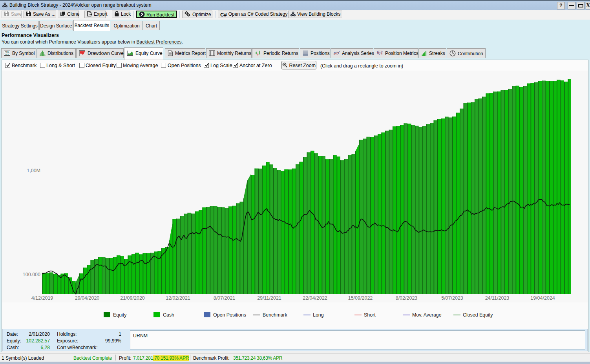 Image resolution: width=590 pixels, height=364 pixels. Describe the element at coordinates (497, 298) in the screenshot. I see `svg-text: 24/11/2023` at that location.